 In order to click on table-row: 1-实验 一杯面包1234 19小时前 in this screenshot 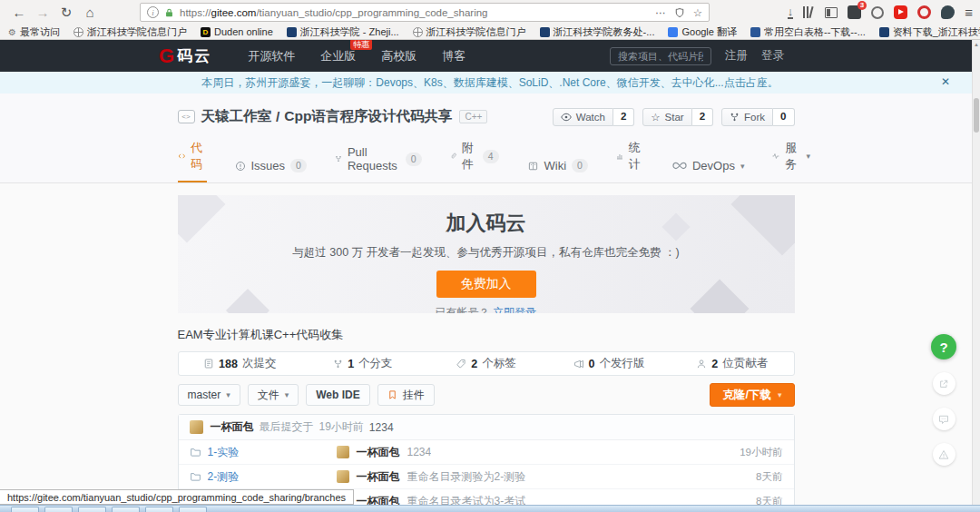, I will do `click(486, 452)`.